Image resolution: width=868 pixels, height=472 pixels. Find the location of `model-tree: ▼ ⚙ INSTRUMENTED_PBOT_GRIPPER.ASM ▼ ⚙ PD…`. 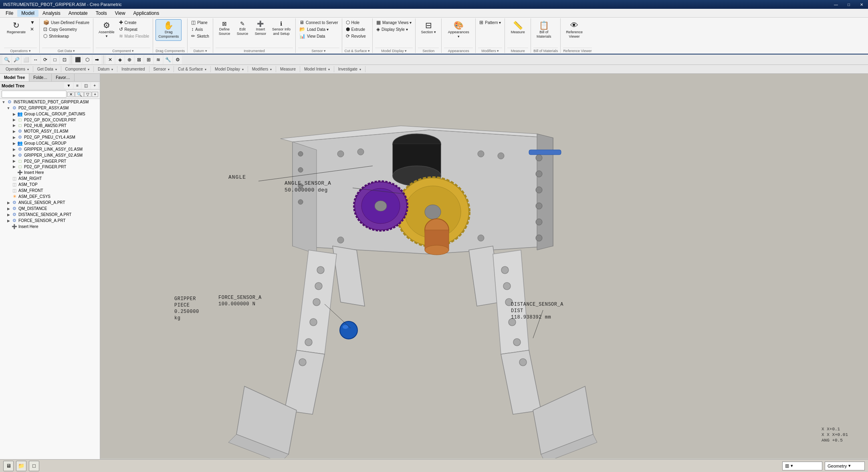

model-tree: ▼ ⚙ INSTRUMENTED_PBOT_GRIPPER.ASM ▼ ⚙ PD… is located at coordinates (50, 279).